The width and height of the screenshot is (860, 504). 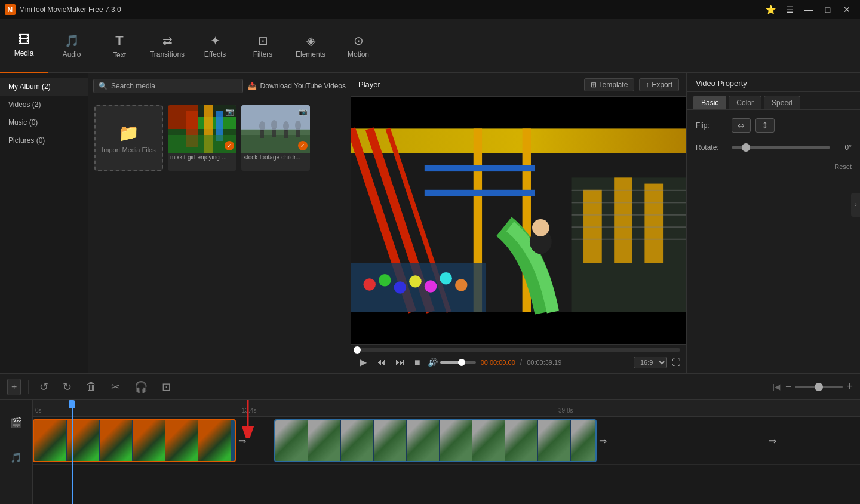 I want to click on chevron-right-icon: ›, so click(x=855, y=204).